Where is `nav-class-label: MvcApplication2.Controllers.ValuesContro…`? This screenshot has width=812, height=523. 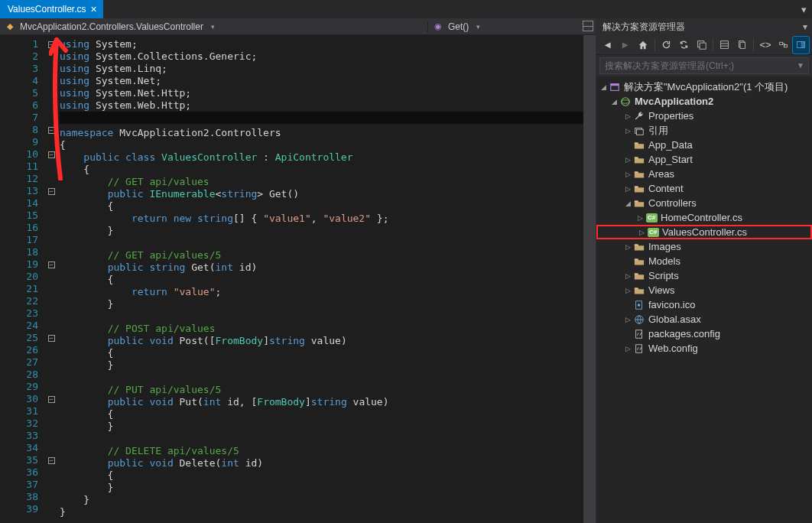 nav-class-label: MvcApplication2.Controllers.ValuesContro… is located at coordinates (112, 27).